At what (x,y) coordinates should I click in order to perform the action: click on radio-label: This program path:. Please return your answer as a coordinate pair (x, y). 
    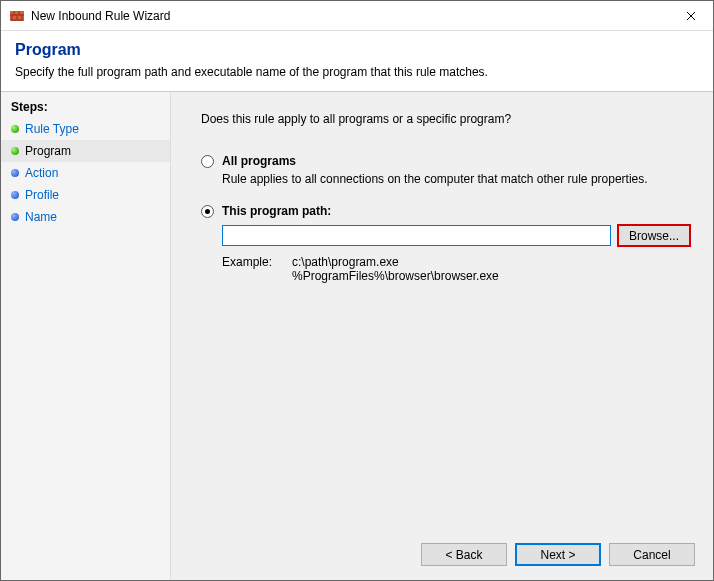
    Looking at the image, I should click on (276, 211).